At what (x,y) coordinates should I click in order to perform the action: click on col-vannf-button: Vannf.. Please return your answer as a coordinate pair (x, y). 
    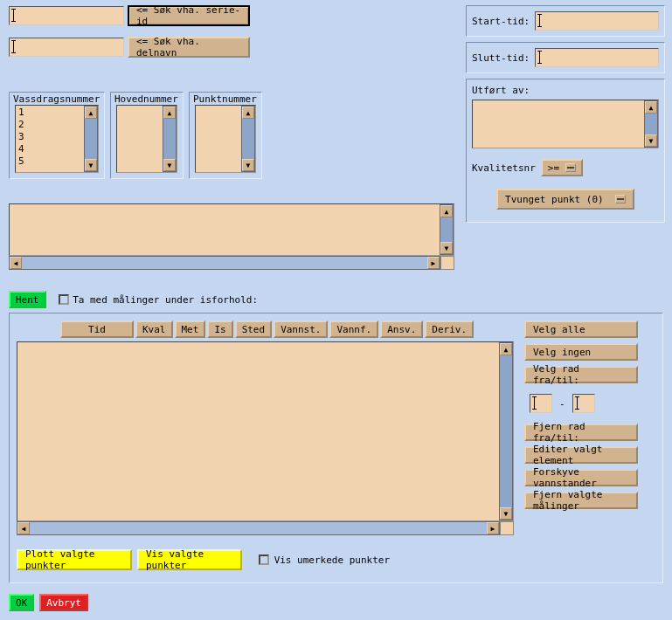
    Looking at the image, I should click on (354, 329).